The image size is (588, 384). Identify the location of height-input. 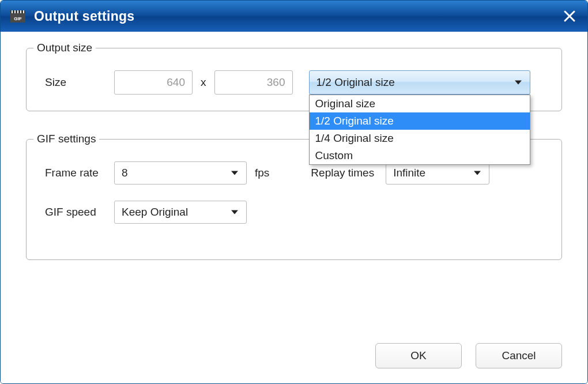
(254, 82).